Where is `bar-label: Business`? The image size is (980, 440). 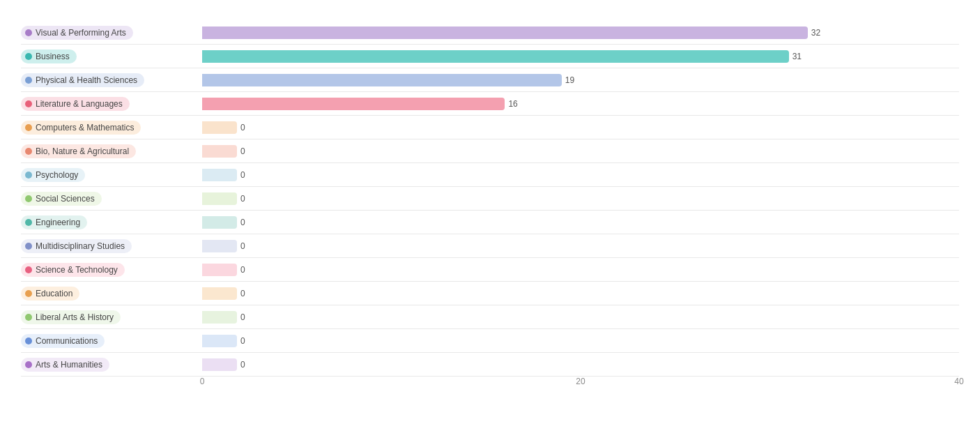 bar-label: Business is located at coordinates (112, 56).